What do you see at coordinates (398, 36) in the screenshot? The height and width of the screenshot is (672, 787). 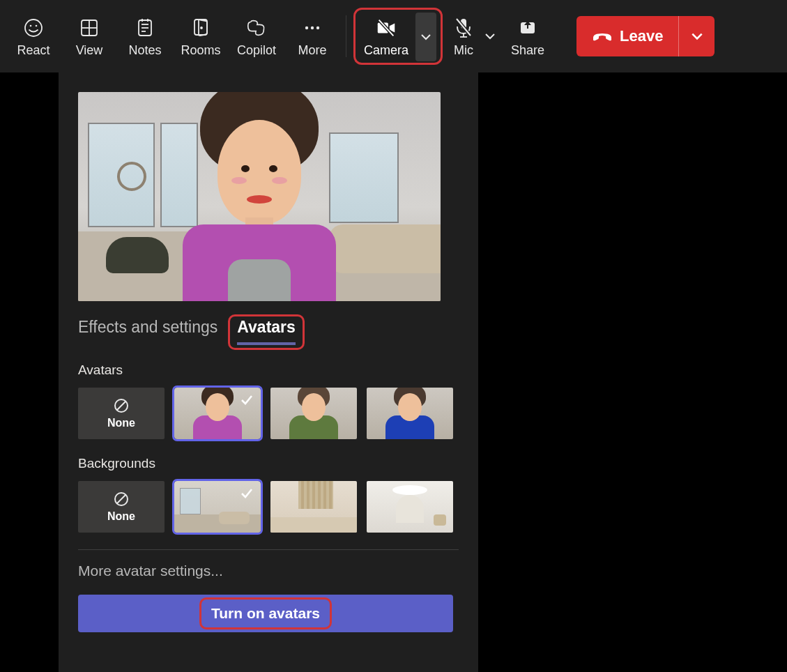 I see `camera-highlight: Camera` at bounding box center [398, 36].